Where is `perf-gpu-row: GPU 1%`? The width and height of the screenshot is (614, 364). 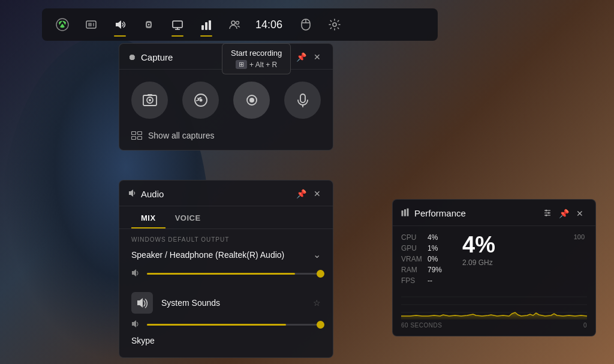 perf-gpu-row: GPU 1% is located at coordinates (428, 248).